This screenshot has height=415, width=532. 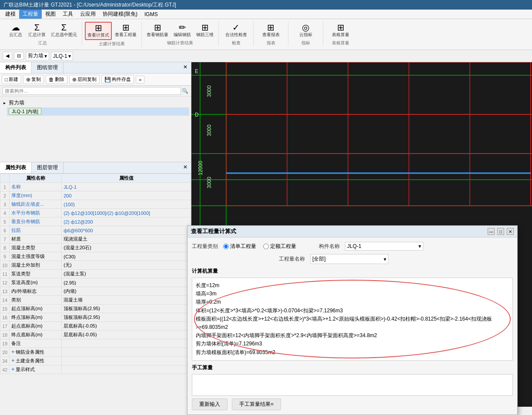 I want to click on reinput-button: 重新输入, so click(x=210, y=405).